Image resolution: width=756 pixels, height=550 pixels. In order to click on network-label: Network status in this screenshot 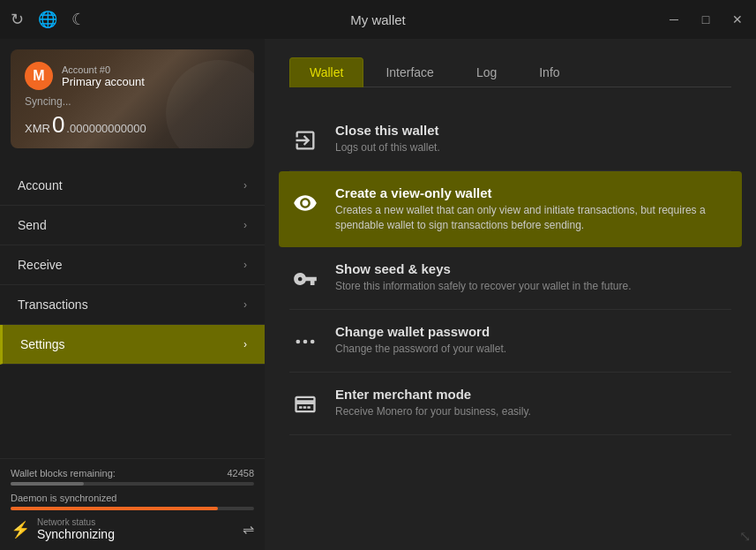, I will do `click(76, 523)`.